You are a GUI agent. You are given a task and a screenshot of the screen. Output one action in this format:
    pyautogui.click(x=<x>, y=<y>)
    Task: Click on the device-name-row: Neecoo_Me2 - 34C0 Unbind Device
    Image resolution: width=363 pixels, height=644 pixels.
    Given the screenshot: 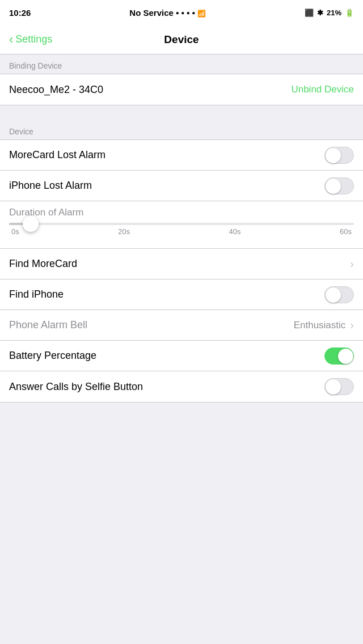 What is the action you would take?
    pyautogui.click(x=182, y=90)
    